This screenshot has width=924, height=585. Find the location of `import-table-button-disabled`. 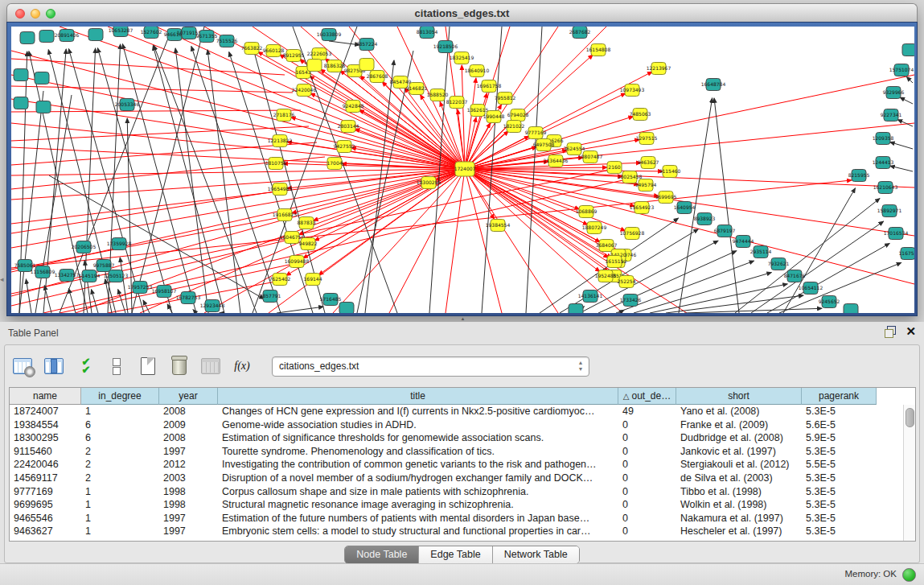

import-table-button-disabled is located at coordinates (211, 366).